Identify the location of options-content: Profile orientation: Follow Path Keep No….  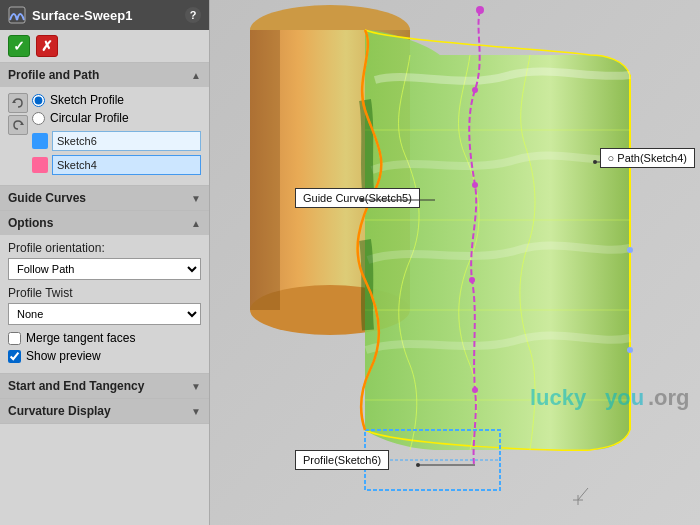
(104, 304).